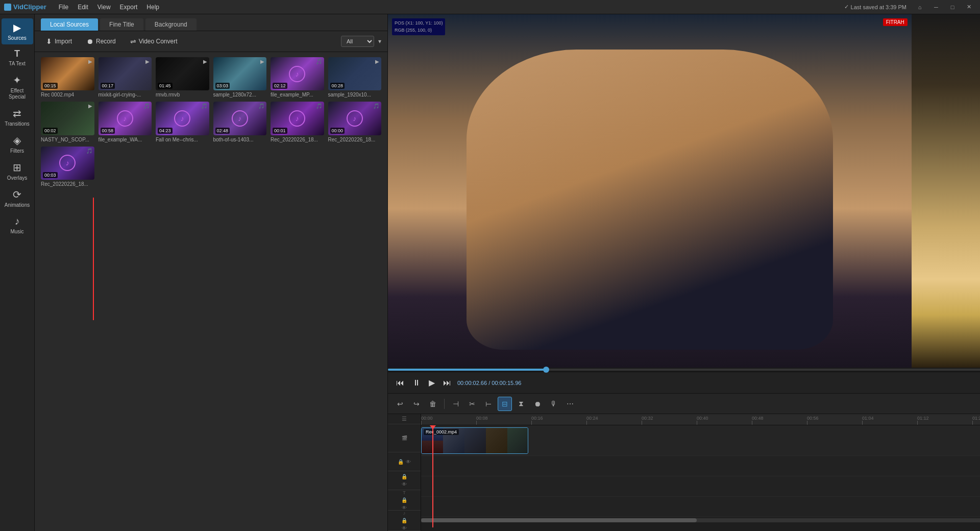 The height and width of the screenshot is (531, 980). Describe the element at coordinates (813, 418) in the screenshot. I see `ruler-mark-7: 00:56` at that location.